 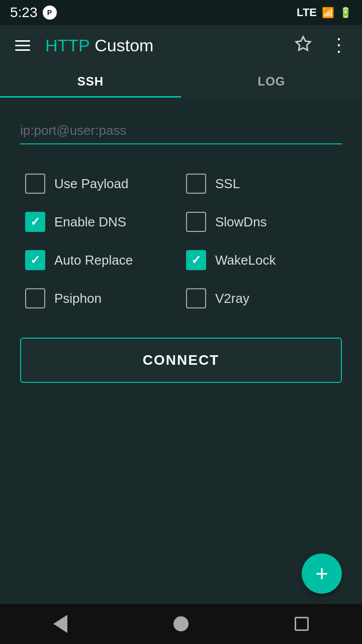 I want to click on nav-home-icon, so click(x=181, y=624).